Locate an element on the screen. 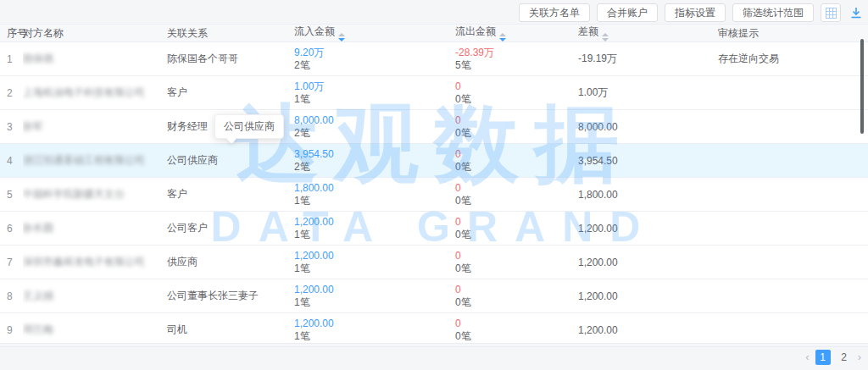 The height and width of the screenshot is (370, 868). table-row: 1陈保德陈保国各个哥哥9.20万2笔-28.39万5笔-19.19万存在逆向交易 is located at coordinates (434, 59).